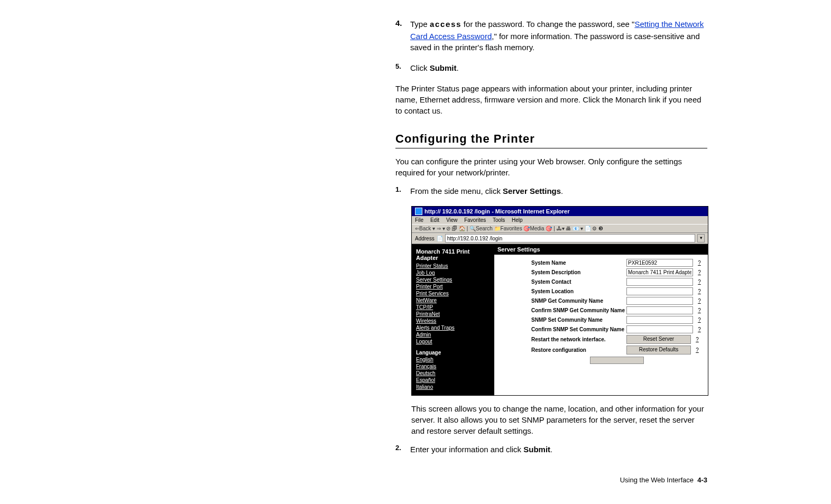  Describe the element at coordinates (453, 359) in the screenshot. I see `lang-english: English` at that location.